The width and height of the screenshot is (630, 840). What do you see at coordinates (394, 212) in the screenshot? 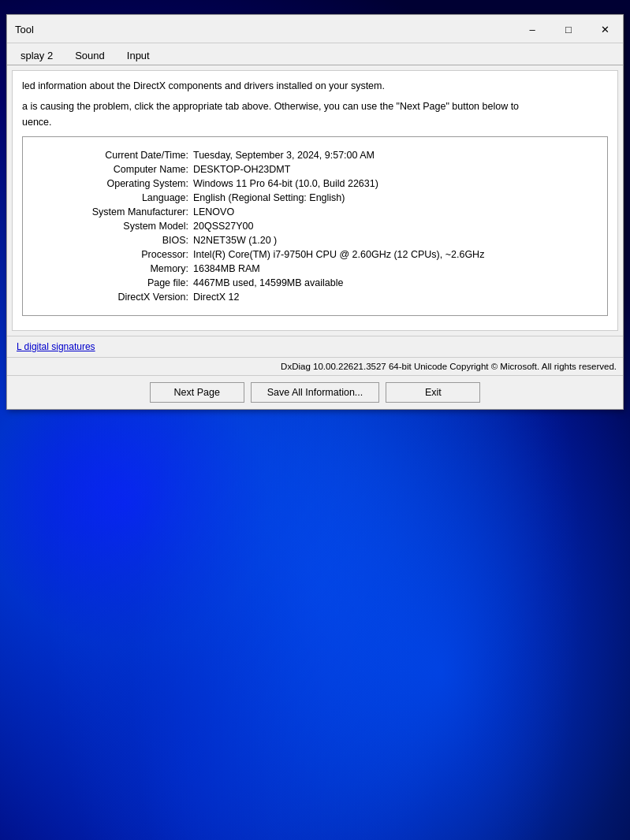
I see `sys-manufacturer-value: LENOVO` at bounding box center [394, 212].